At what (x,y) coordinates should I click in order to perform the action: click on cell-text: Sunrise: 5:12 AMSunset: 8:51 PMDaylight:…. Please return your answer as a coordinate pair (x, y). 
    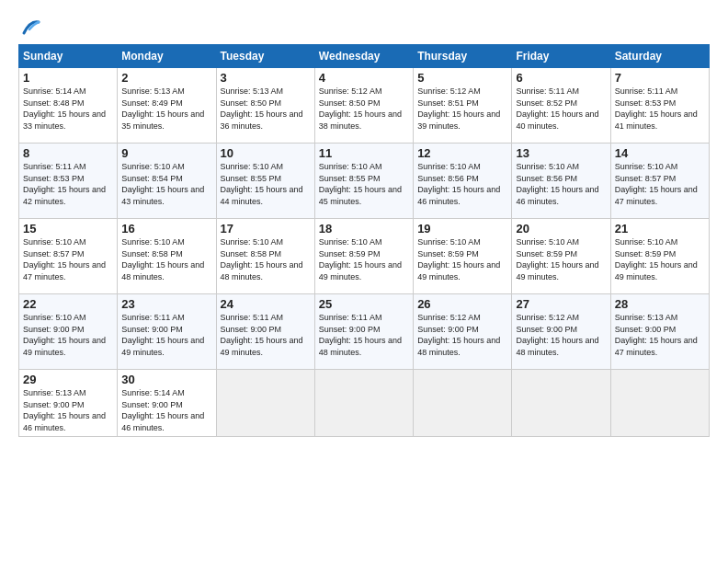
    Looking at the image, I should click on (462, 109).